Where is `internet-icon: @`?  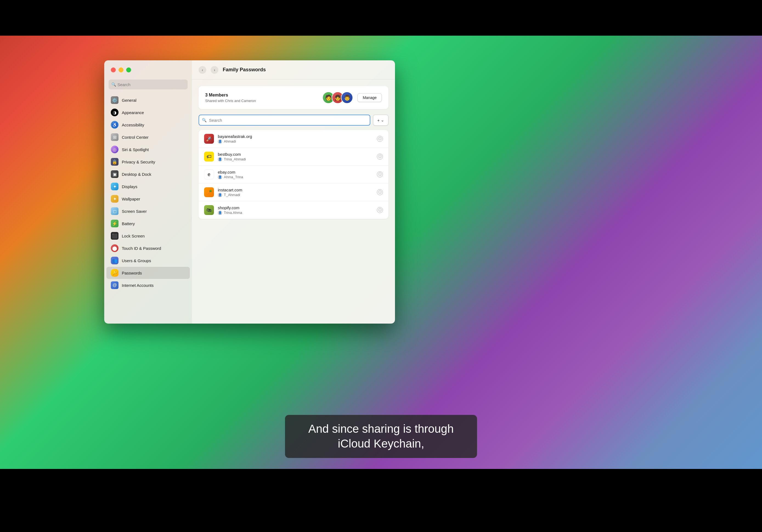 internet-icon: @ is located at coordinates (115, 285).